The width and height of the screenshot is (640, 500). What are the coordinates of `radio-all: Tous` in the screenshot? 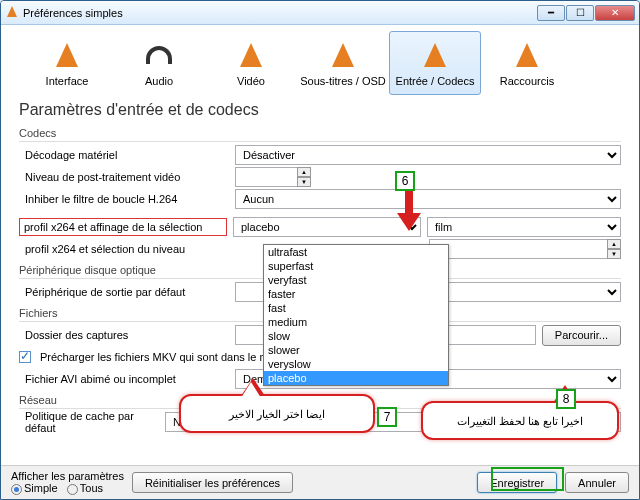 It's located at (85, 488).